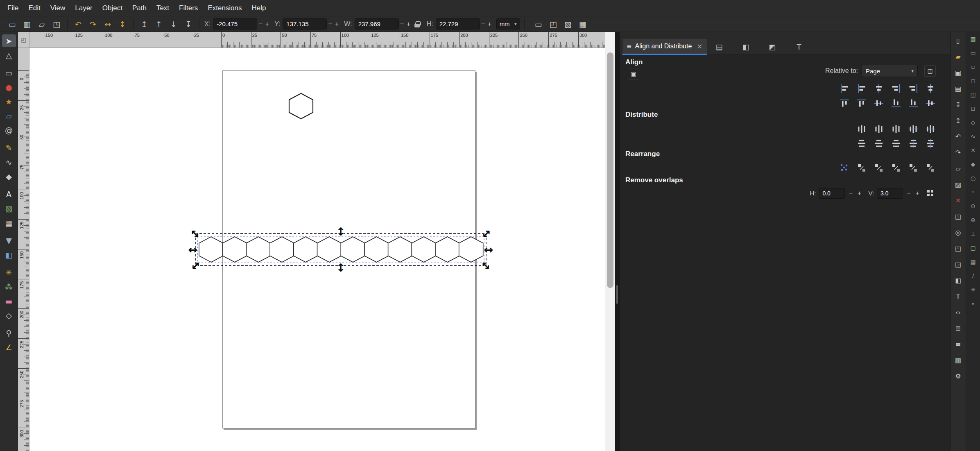 The image size is (980, 451). Describe the element at coordinates (862, 88) in the screenshot. I see `align-left-edges` at that location.